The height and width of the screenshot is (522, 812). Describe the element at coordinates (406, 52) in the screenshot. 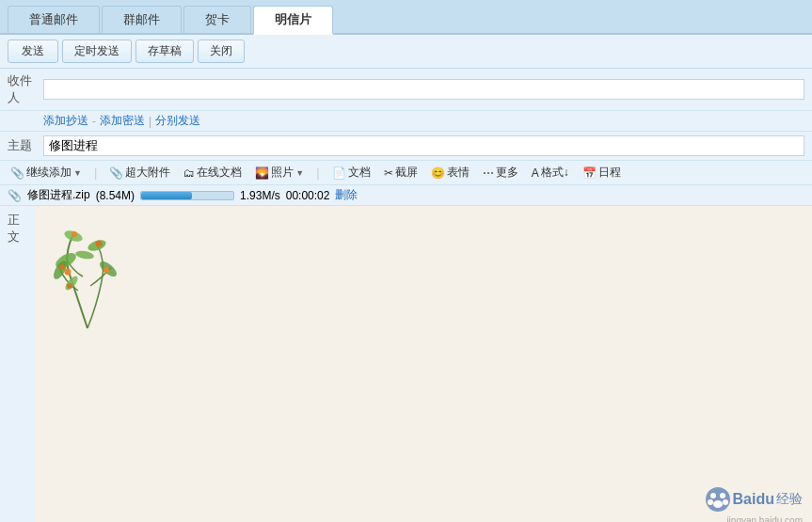

I see `toolbar: 发送 定时发送 存草稿 关闭` at that location.